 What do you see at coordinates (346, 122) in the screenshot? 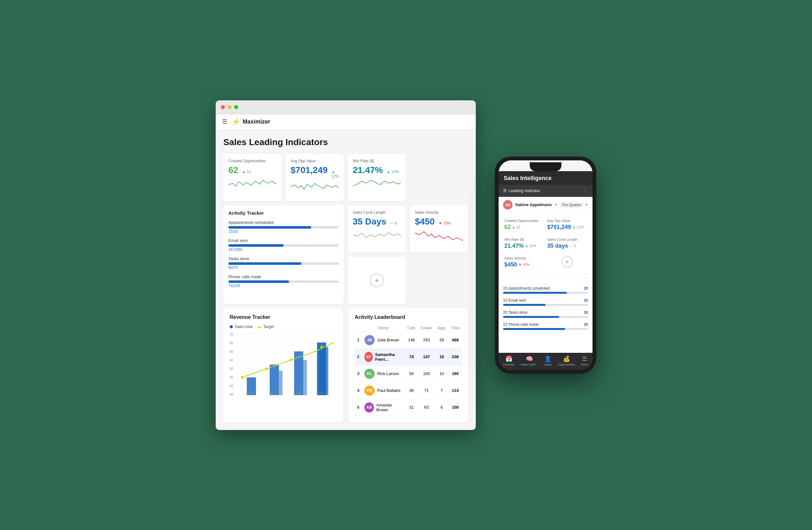
I see `app-header: ☰ ⚡ Maximizer` at bounding box center [346, 122].